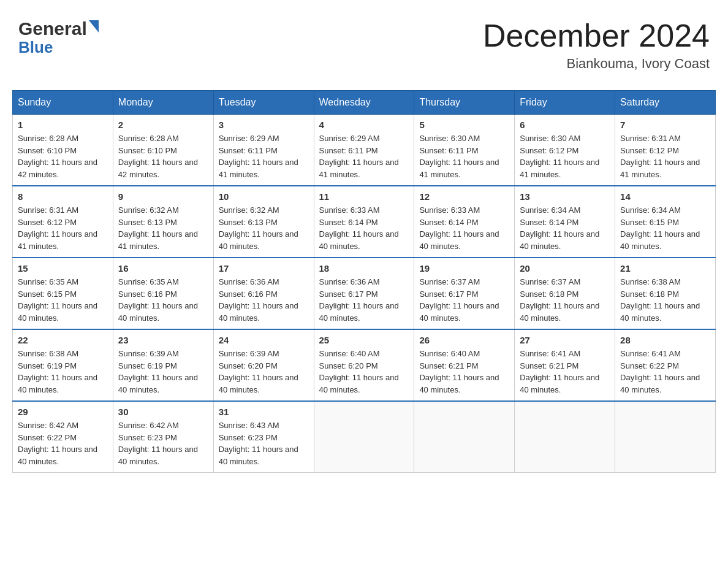 The height and width of the screenshot is (563, 728). I want to click on day-number: 25, so click(364, 340).